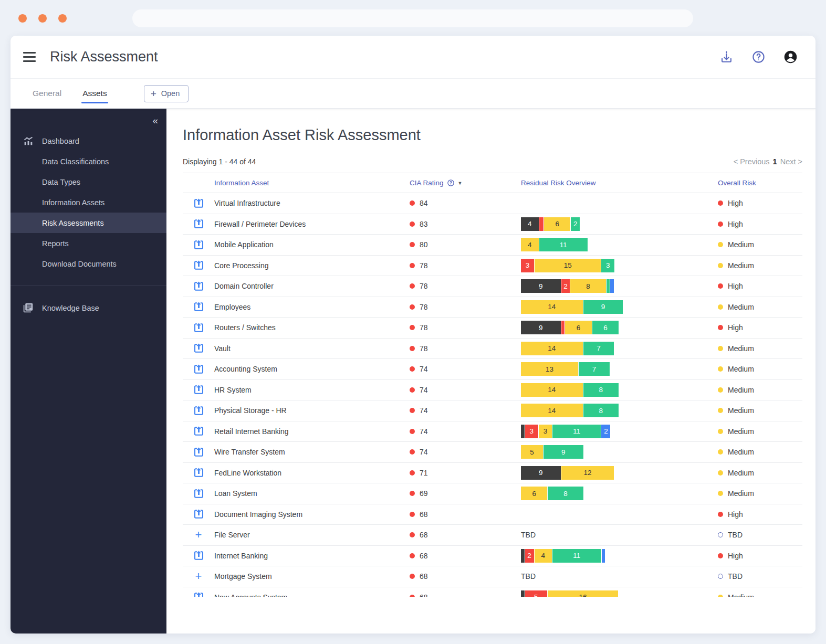  I want to click on table-row: Loan System6968Medium, so click(493, 494).